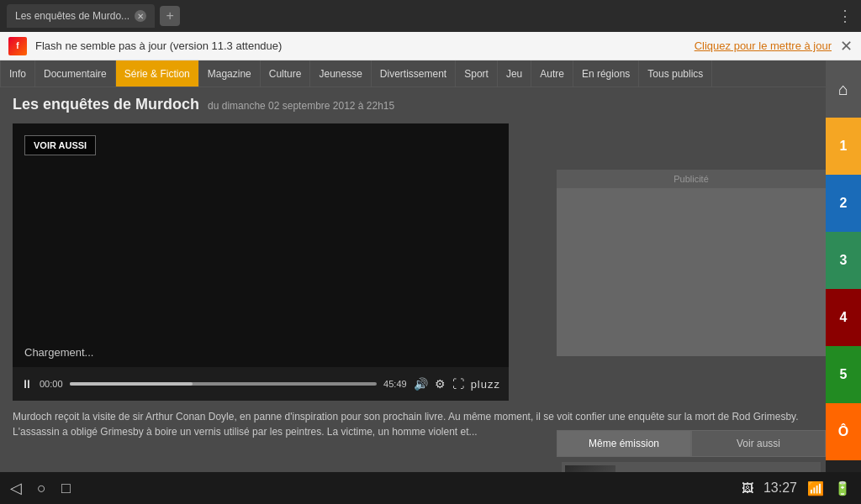 The image size is (861, 504). I want to click on total-time: 45:49, so click(395, 384).